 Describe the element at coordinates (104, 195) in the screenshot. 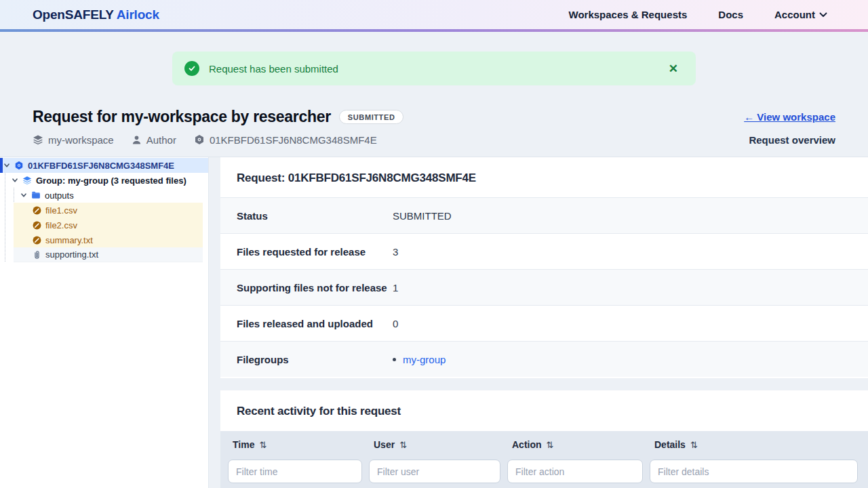

I see `tree-item-outputs-folder: outputs` at that location.